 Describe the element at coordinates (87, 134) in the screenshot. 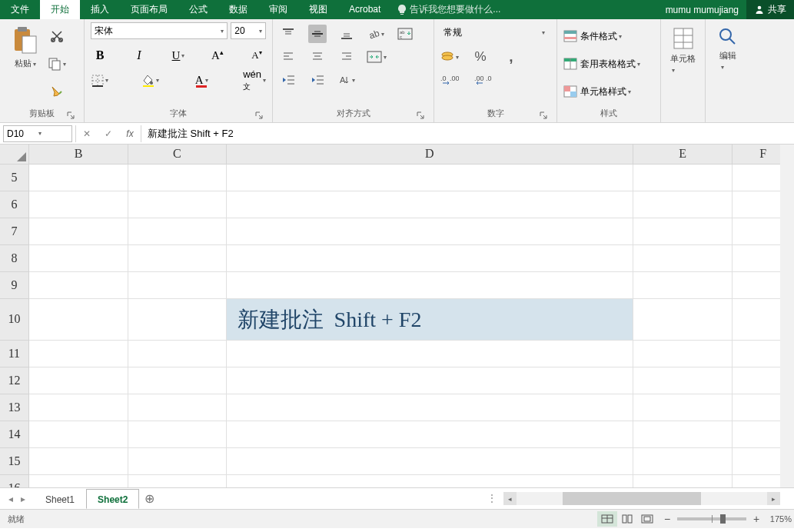

I see `cancel-formula-button: ✕` at that location.